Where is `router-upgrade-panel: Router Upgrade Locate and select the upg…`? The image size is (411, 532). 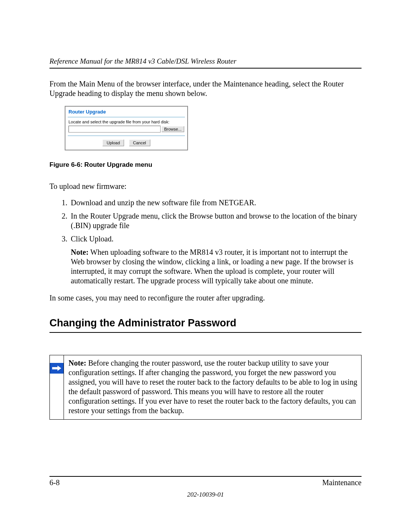 router-upgrade-panel: Router Upgrade Locate and select the upg… is located at coordinates (126, 128).